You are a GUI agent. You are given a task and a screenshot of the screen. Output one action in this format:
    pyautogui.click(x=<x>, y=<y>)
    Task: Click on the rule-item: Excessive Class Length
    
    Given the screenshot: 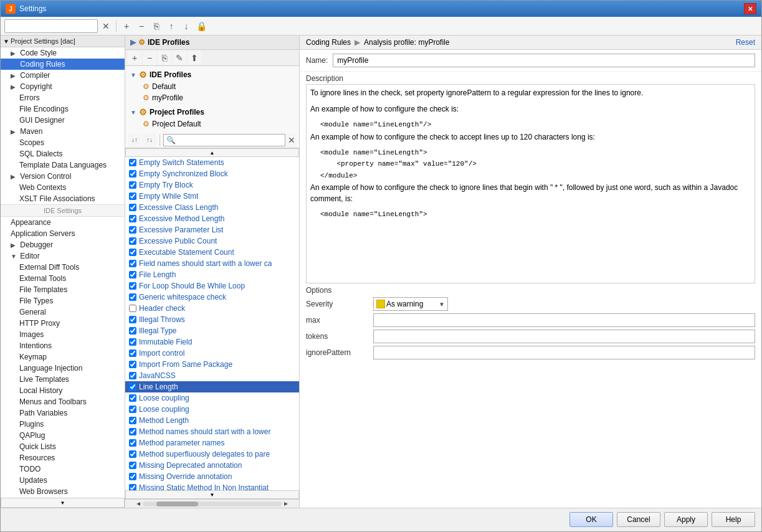 What is the action you would take?
    pyautogui.click(x=212, y=207)
    